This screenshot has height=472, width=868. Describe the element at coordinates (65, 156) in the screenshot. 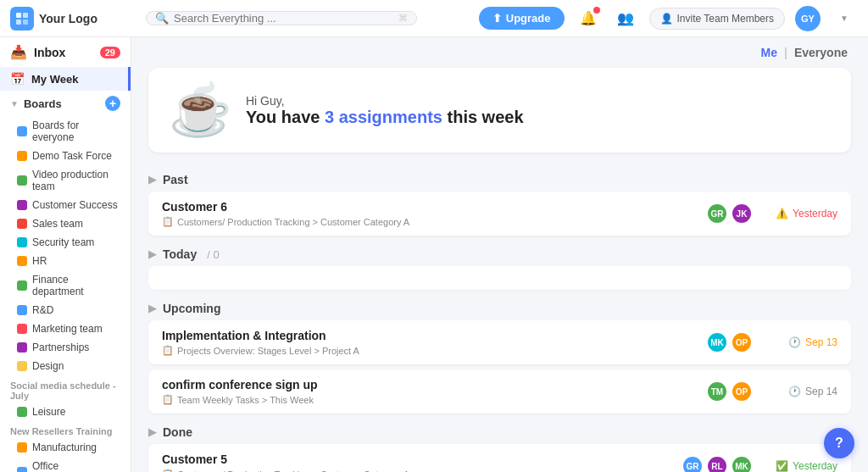

I see `board-item-demo-task-force: Demo Task Force` at that location.